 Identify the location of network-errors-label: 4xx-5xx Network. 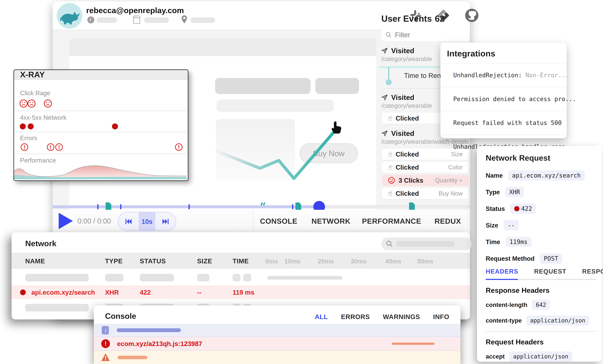
(43, 118).